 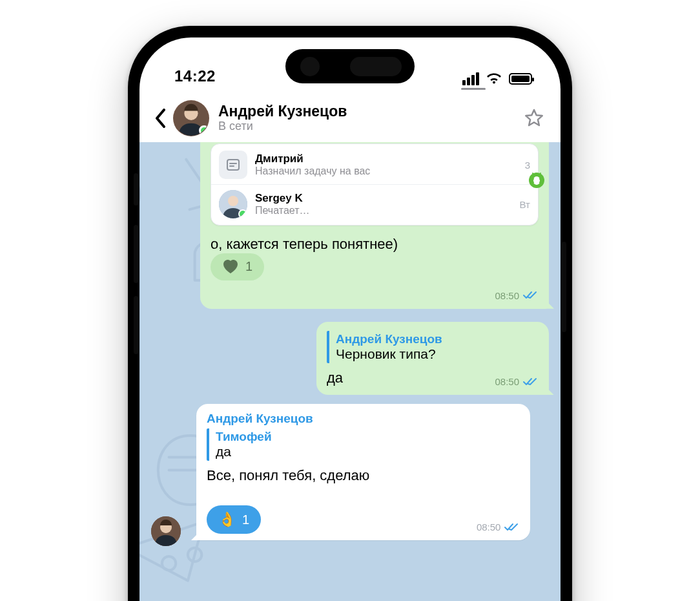 What do you see at coordinates (534, 118) in the screenshot?
I see `favorite-button` at bounding box center [534, 118].